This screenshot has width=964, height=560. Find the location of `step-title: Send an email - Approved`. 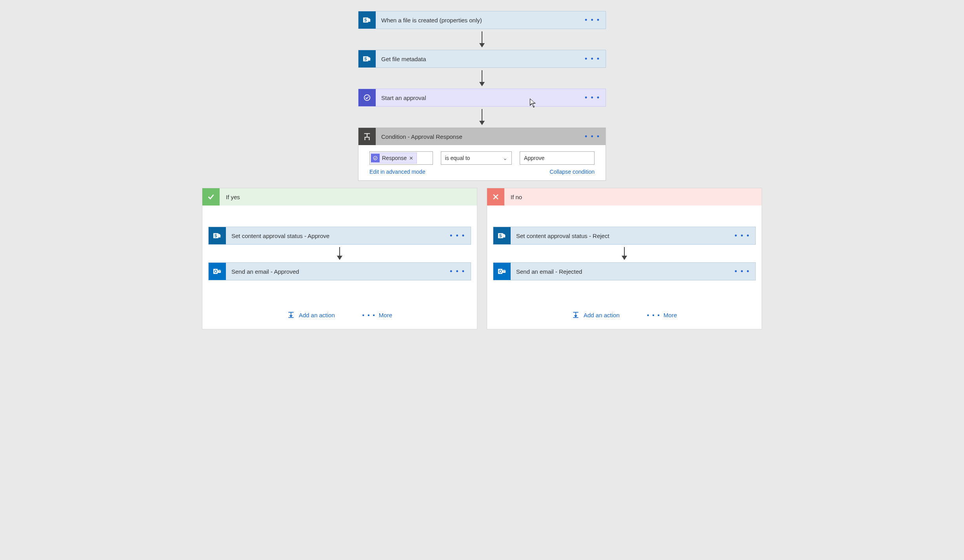

step-title: Send an email - Approved is located at coordinates (348, 271).